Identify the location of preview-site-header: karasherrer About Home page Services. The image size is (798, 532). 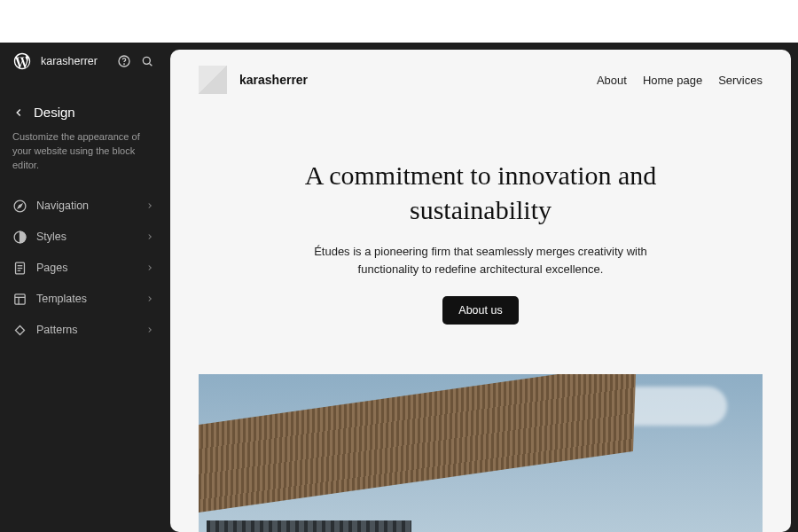
(481, 80).